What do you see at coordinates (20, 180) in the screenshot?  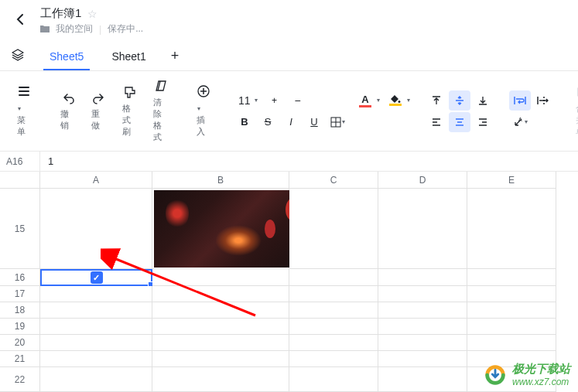 I see `select-all-corner` at bounding box center [20, 180].